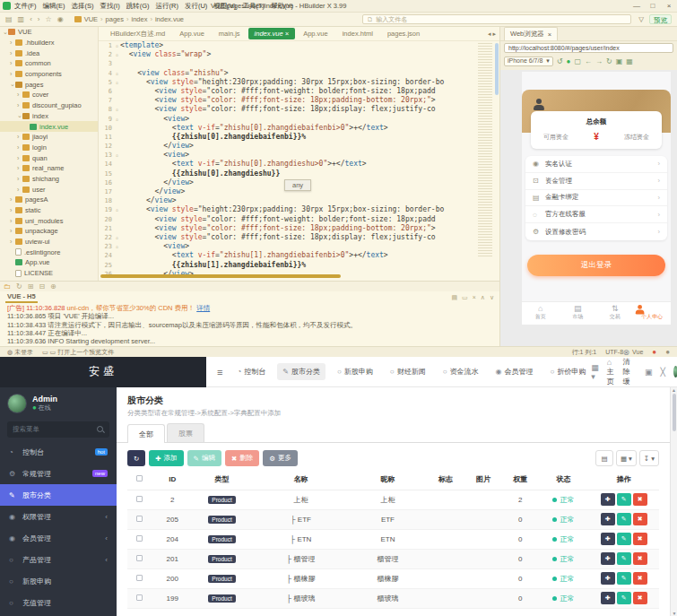 Image resolution: width=677 pixels, height=616 pixels. Describe the element at coordinates (541, 314) in the screenshot. I see `tabbar-item-首页: ⌂首页` at that location.